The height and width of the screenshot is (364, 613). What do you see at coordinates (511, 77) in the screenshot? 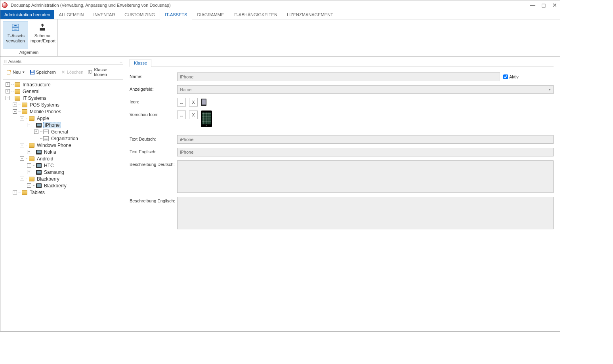
I see `aktiv-checkbox: Aktiv` at bounding box center [511, 77].